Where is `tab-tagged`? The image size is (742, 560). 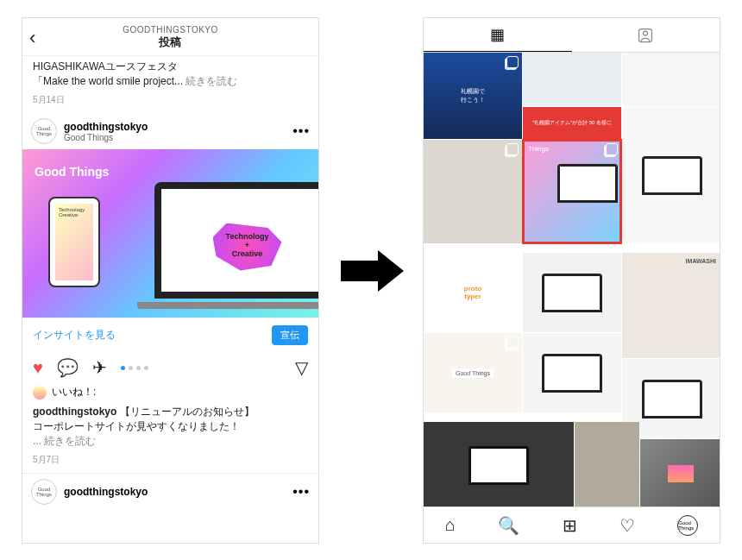 tab-tagged is located at coordinates (646, 35).